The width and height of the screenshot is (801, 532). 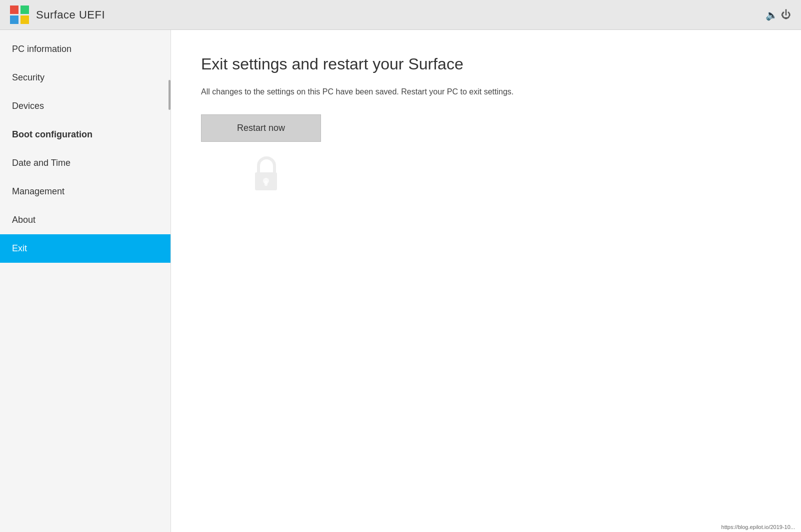 What do you see at coordinates (14, 20) in the screenshot?
I see `logo-tile-blue` at bounding box center [14, 20].